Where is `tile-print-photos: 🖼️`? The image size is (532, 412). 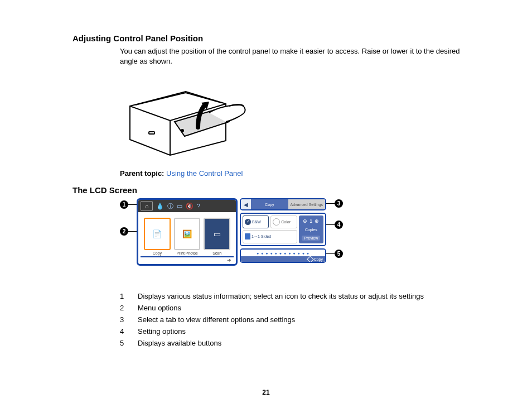
tile-print-photos: 🖼️ is located at coordinates (187, 234).